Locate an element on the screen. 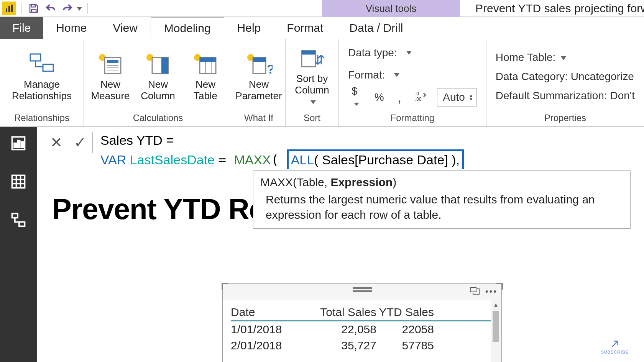 The width and height of the screenshot is (644, 362). app-icon is located at coordinates (9, 8).